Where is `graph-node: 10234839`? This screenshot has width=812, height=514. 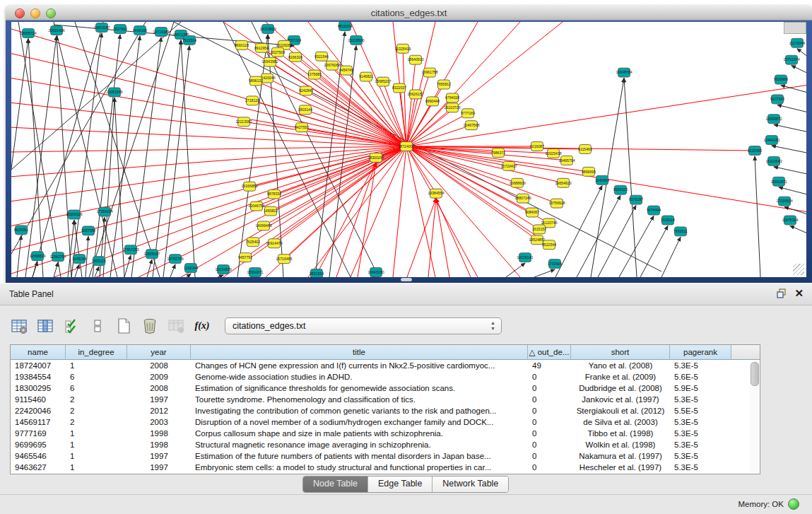
graph-node: 10234839 is located at coordinates (223, 270).